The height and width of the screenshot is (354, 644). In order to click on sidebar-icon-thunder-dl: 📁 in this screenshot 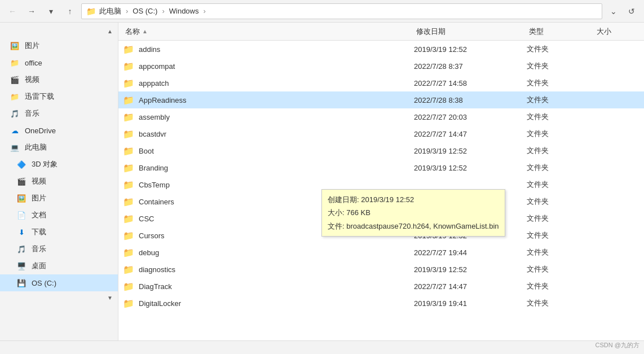, I will do `click(15, 97)`.